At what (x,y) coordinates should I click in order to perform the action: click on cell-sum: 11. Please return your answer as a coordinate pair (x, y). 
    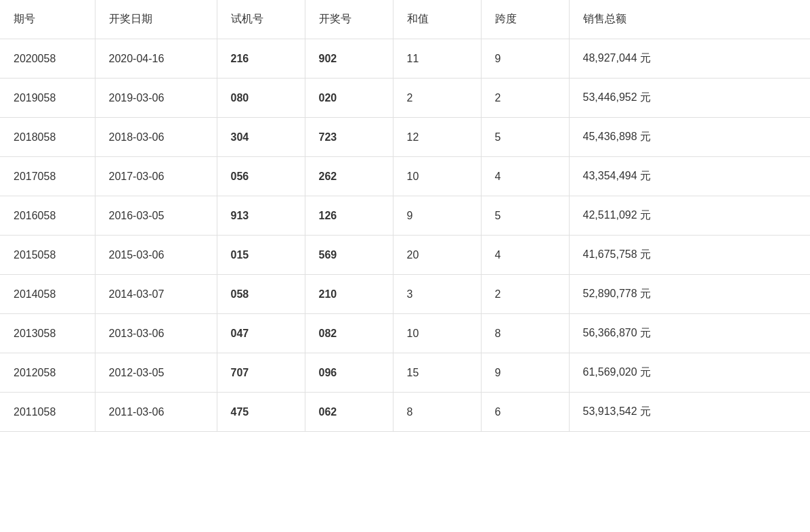
    Looking at the image, I should click on (437, 59).